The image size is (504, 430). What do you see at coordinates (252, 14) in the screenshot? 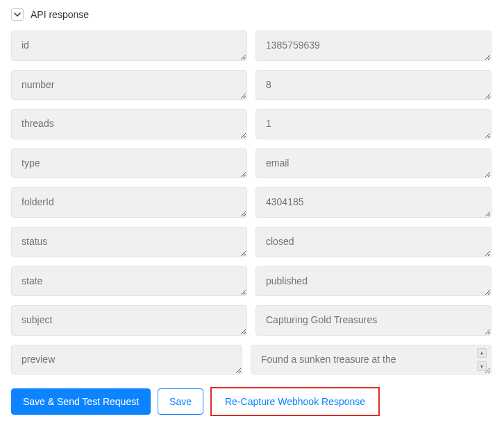
I see `section-header: API response` at bounding box center [252, 14].